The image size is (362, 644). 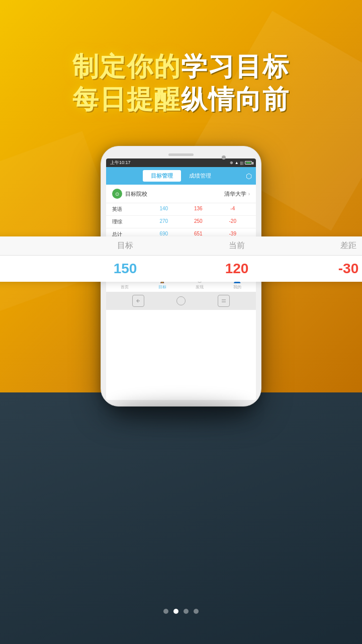 What do you see at coordinates (35, 269) in the screenshot?
I see `main-subject: 语文` at bounding box center [35, 269].